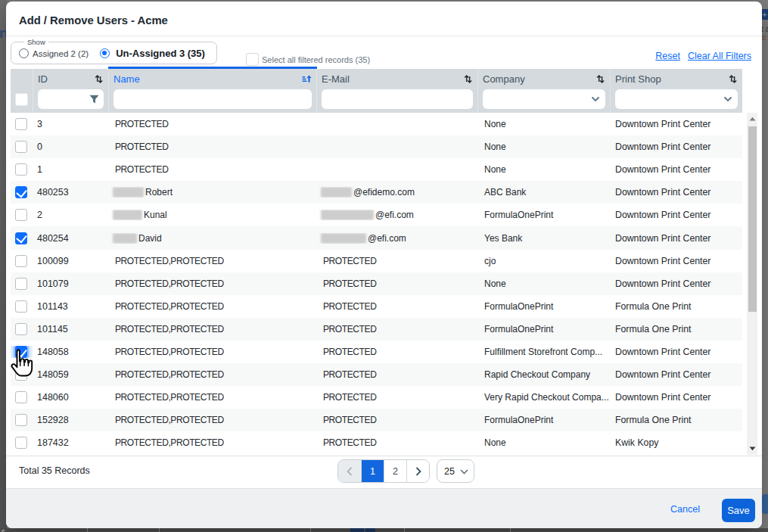 This screenshot has width=768, height=532. I want to click on total-records-label: Total 35 Records, so click(54, 471).